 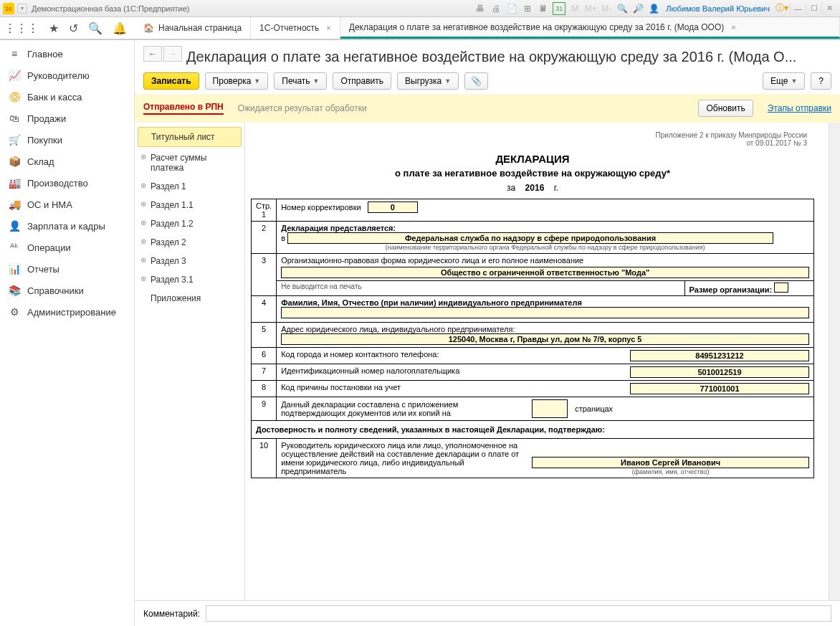 What do you see at coordinates (829, 9) in the screenshot?
I see `close-button: ✕` at bounding box center [829, 9].